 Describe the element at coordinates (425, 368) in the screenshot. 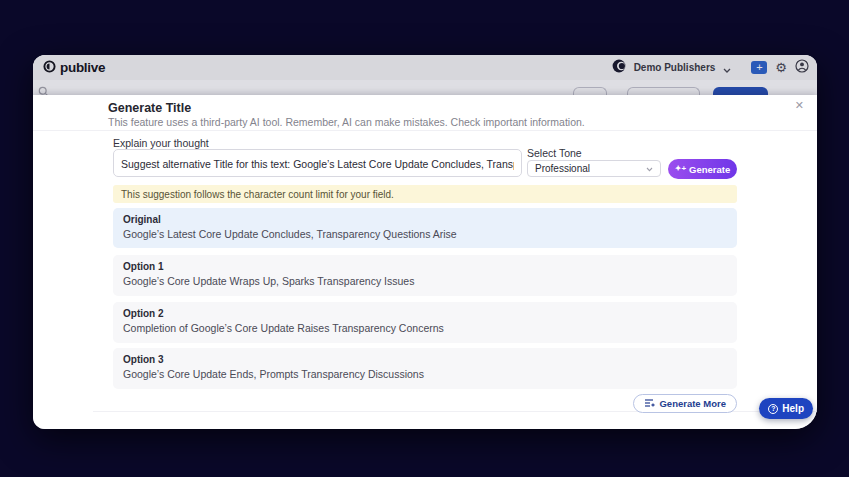

I see `option-3-card: Option 3 Google’s Core Update Ends, Prom…` at that location.